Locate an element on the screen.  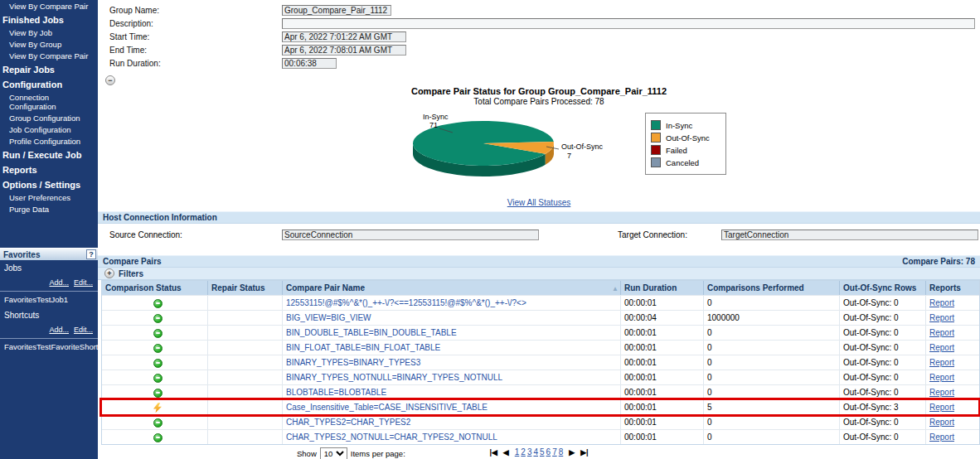
column-header: Repair Status is located at coordinates (245, 288).